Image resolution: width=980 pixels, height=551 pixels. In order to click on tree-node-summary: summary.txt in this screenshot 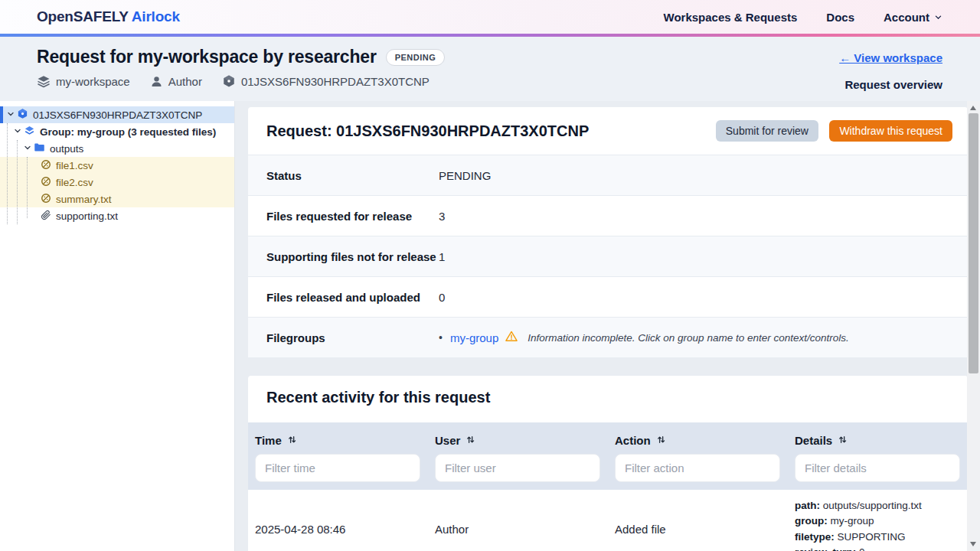, I will do `click(117, 199)`.